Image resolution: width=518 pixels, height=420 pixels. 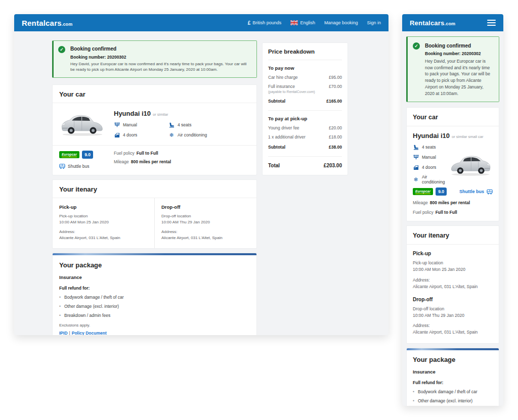 I want to click on mobile-navbar: Rentalcars.com, so click(x=453, y=23).